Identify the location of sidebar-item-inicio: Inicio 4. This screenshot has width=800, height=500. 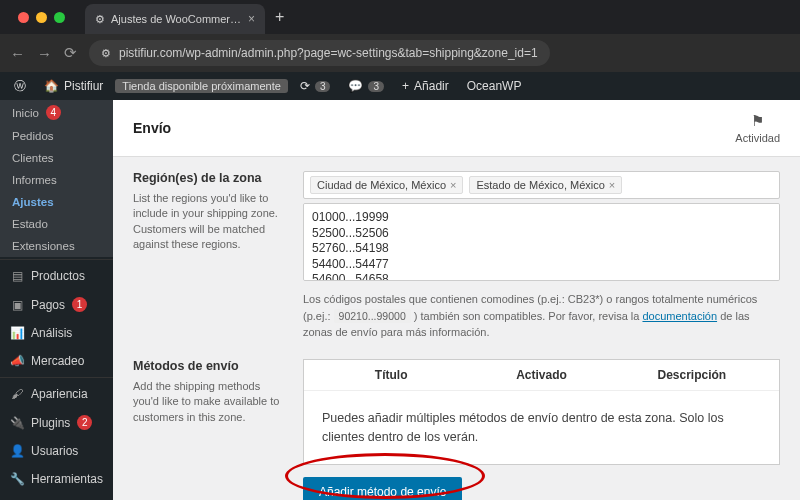
(56, 112).